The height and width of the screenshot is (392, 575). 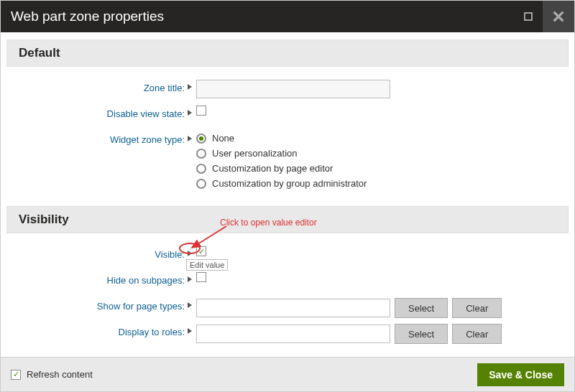 What do you see at coordinates (98, 112) in the screenshot?
I see `disable-view-state-label: Disable view state:` at bounding box center [98, 112].